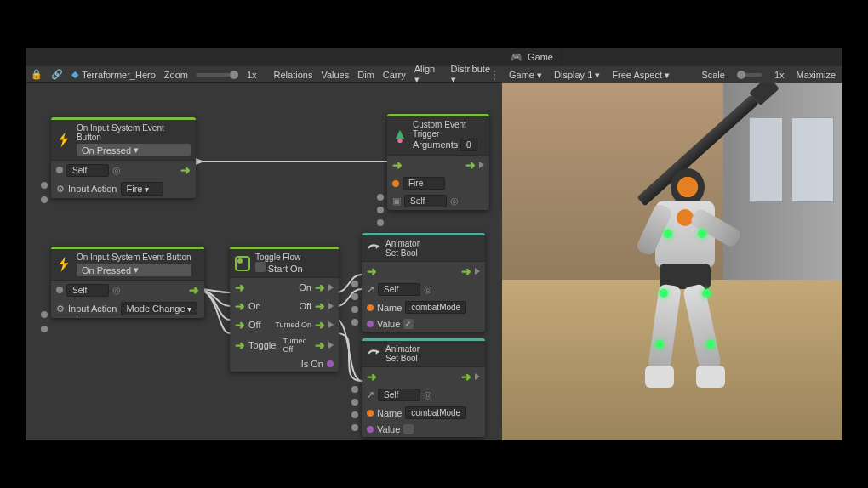 This screenshot has width=868, height=488. What do you see at coordinates (395, 75) in the screenshot?
I see `toolbar-carry: Carry` at bounding box center [395, 75].